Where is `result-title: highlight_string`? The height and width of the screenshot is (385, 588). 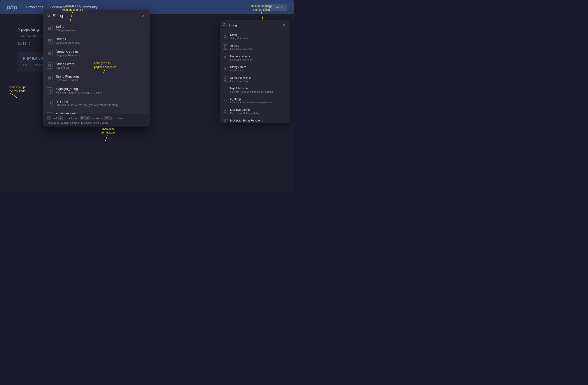
result-title: highlight_string is located at coordinates (79, 89).